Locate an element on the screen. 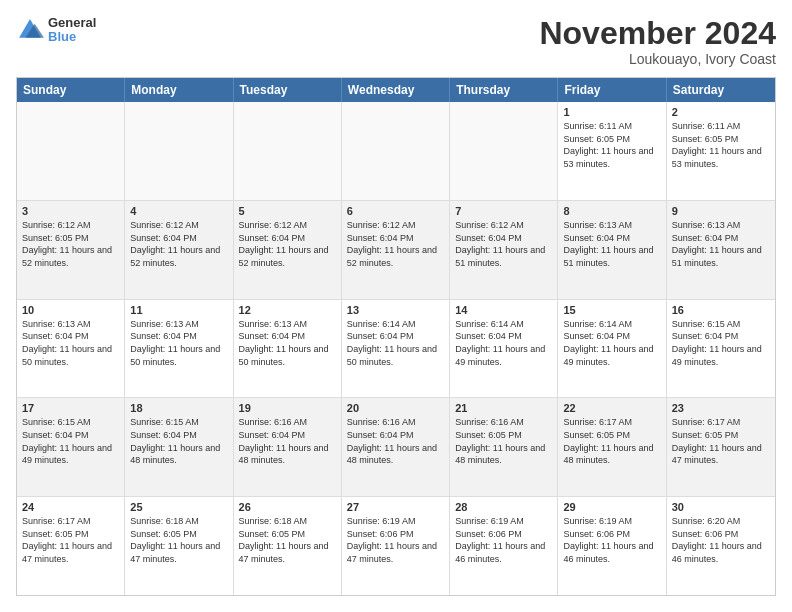  sunrise: Sunrise: 6:11 AM is located at coordinates (706, 126).